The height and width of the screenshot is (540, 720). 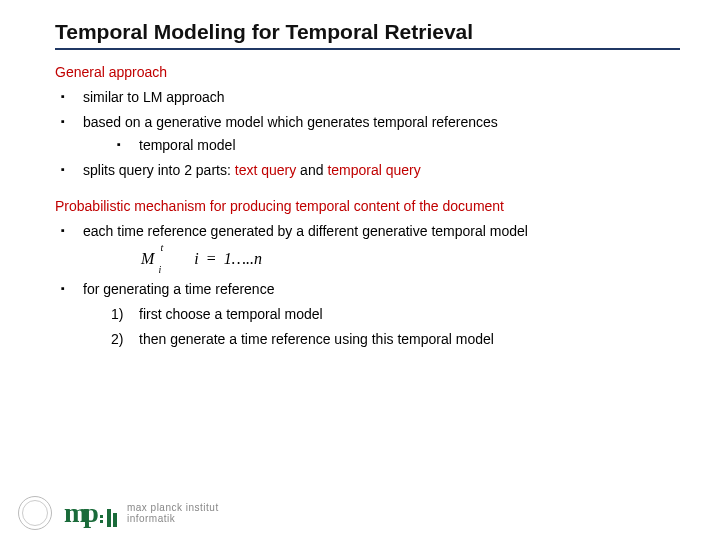 I want to click on math-i: i, so click(x=196, y=258).